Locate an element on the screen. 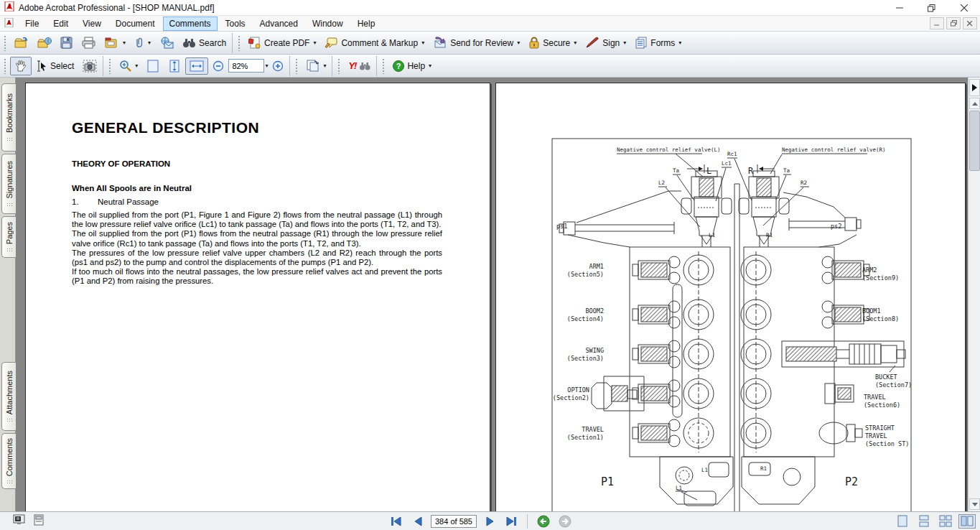 The width and height of the screenshot is (980, 530). facing-layout-button is located at coordinates (967, 521).